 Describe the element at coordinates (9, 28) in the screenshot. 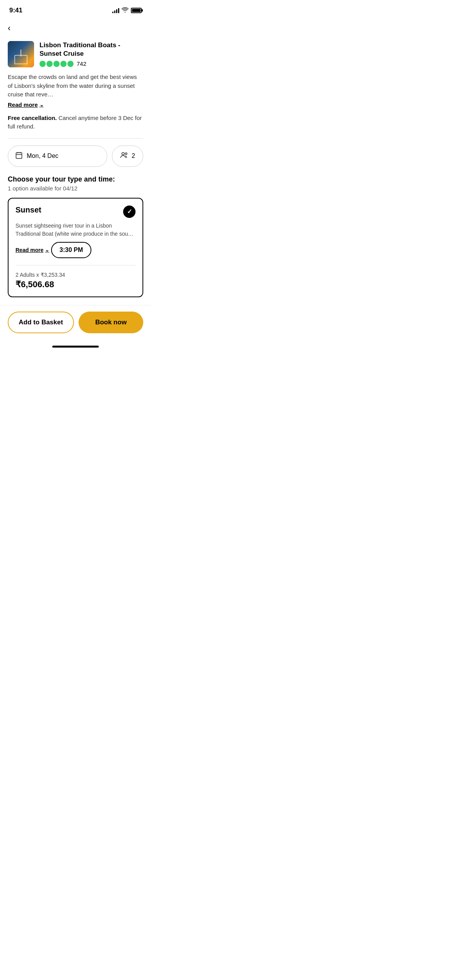

I see `back-arrow-icon: ‹` at that location.